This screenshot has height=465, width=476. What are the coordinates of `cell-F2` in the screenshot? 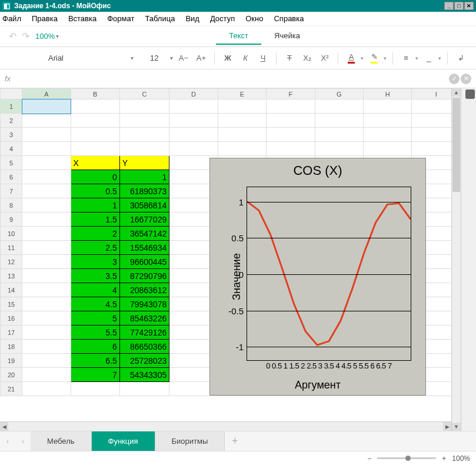 It's located at (291, 121).